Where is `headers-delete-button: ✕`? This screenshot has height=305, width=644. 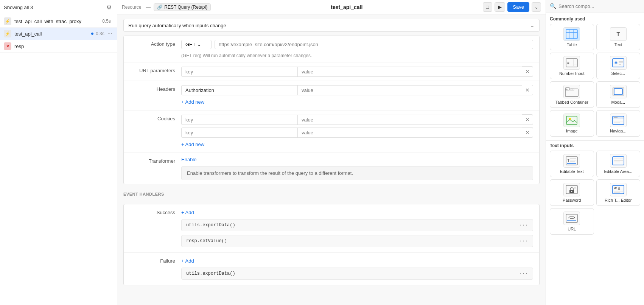 headers-delete-button: ✕ is located at coordinates (527, 90).